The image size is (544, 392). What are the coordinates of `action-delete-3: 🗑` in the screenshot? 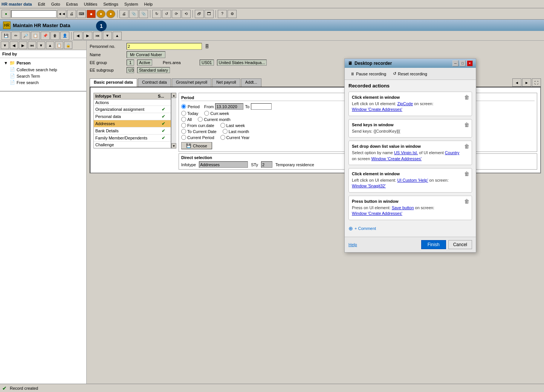 It's located at (467, 146).